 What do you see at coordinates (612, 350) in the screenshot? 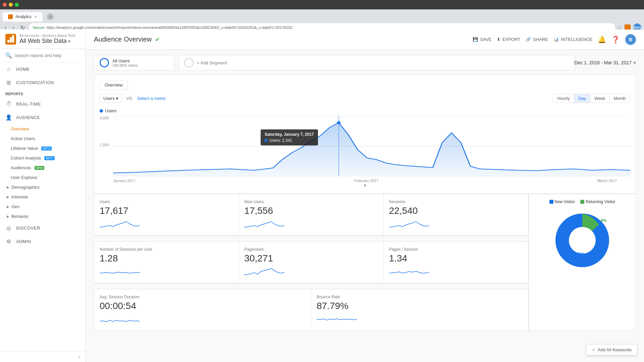
I see `add-keywords-button: ☆ Add All Keywords` at bounding box center [612, 350].